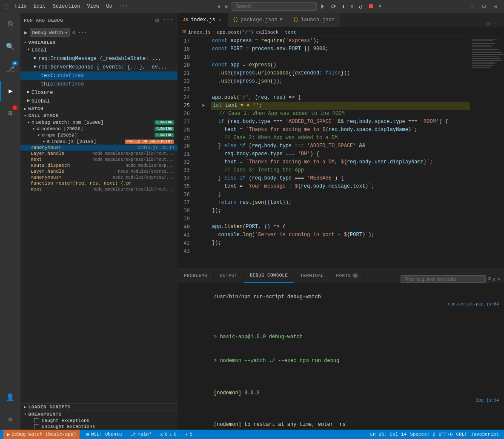  What do you see at coordinates (99, 154) in the screenshot?
I see `frame-layer-handle-1: Layer.handle node_modules/express/lib/ro…` at bounding box center [99, 154].